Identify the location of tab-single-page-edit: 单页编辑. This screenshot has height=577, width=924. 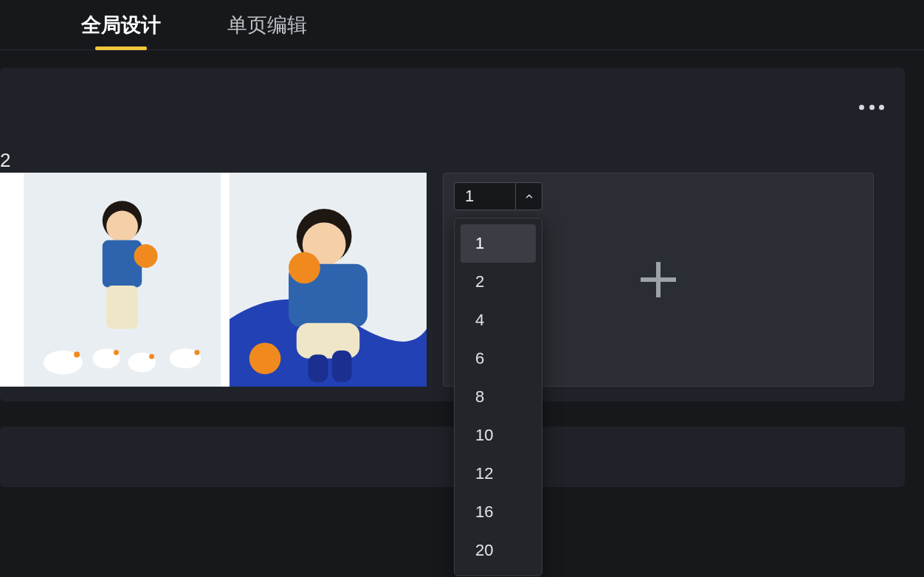
(267, 25).